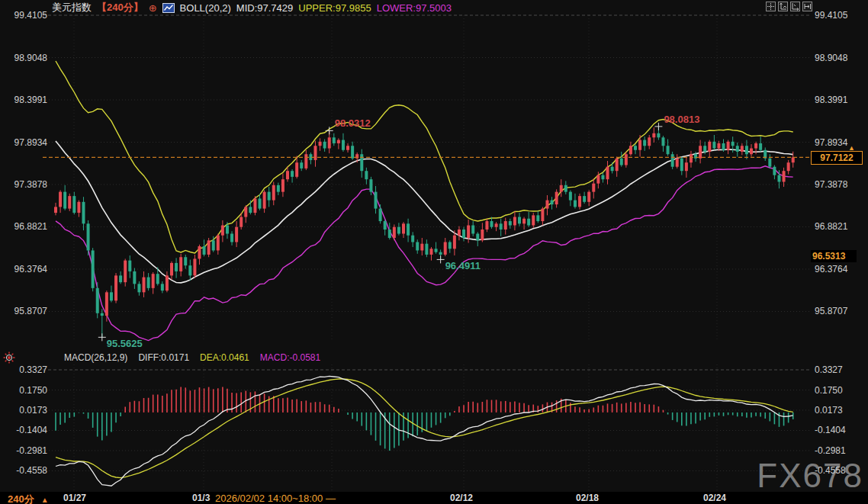 The height and width of the screenshot is (504, 868). I want to click on footer-timeframe-label: 240分, so click(21, 499).